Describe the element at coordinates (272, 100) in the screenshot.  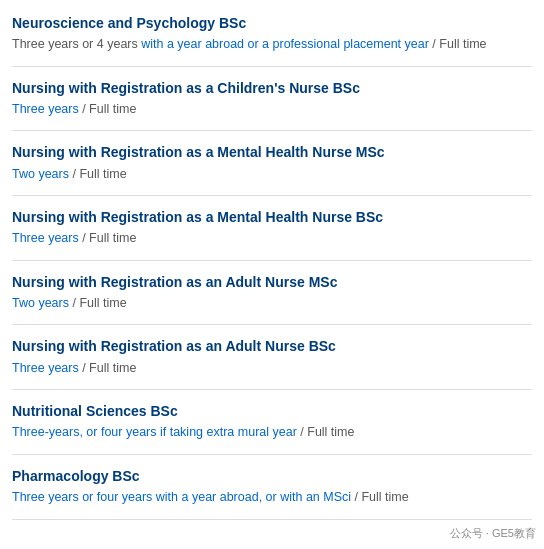
I see `course-item-nursing-childrens-bsc: Nursing with Registration as a Children'…` at that location.